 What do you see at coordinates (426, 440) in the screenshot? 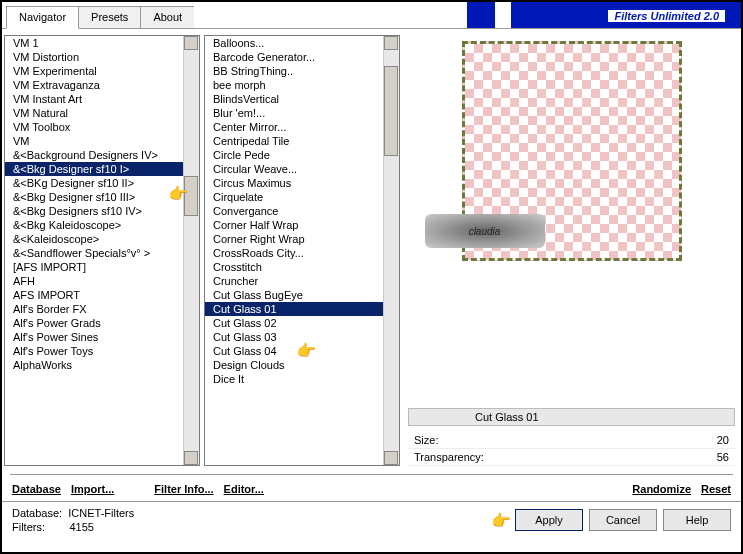
I see `param-label: Size:` at bounding box center [426, 440].